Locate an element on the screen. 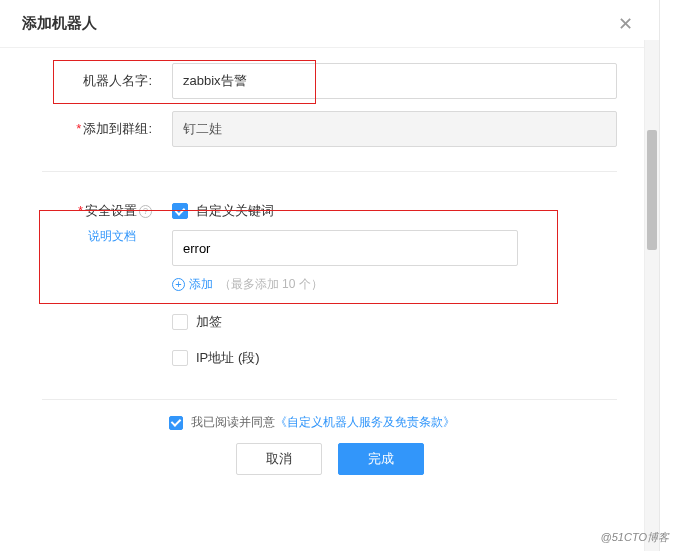  help-icon: ? is located at coordinates (146, 212).